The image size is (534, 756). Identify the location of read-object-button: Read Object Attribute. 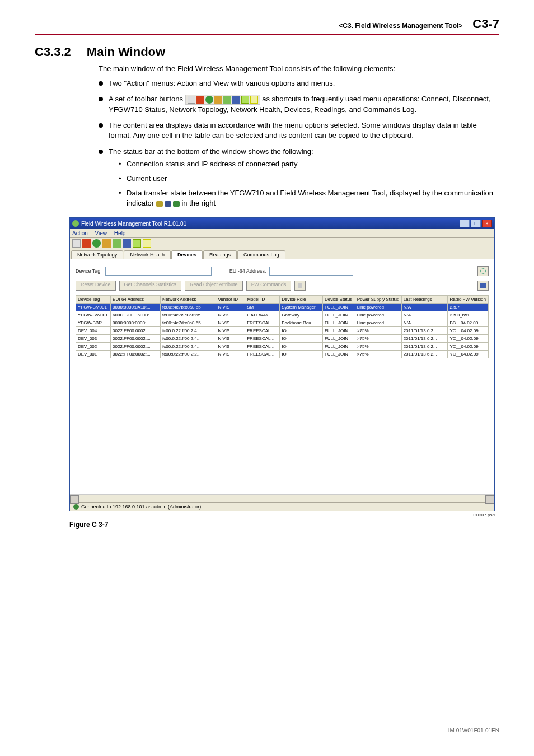
(214, 286).